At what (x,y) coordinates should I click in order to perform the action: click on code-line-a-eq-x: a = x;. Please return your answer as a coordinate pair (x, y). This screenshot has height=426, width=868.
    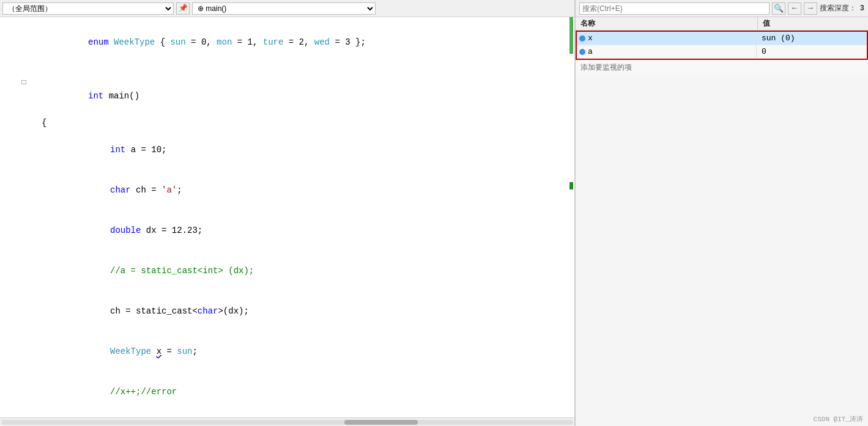
    Looking at the image, I should click on (287, 414).